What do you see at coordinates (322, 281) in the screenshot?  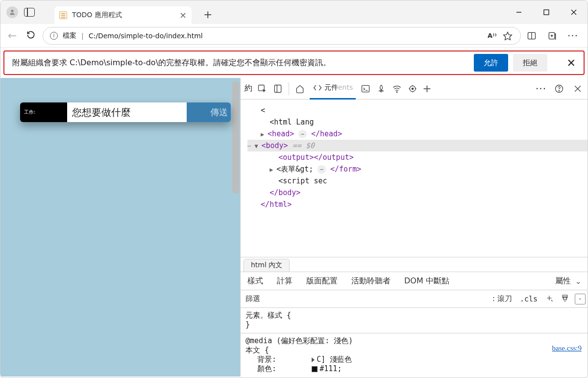 I see `tab-layout: 版面配置` at bounding box center [322, 281].